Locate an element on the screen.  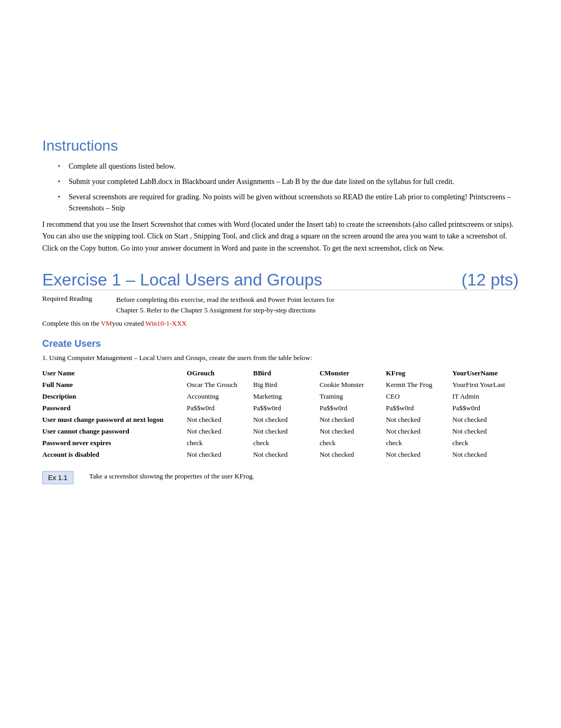
table-row-label: Account is disabled is located at coordinates (115, 455).